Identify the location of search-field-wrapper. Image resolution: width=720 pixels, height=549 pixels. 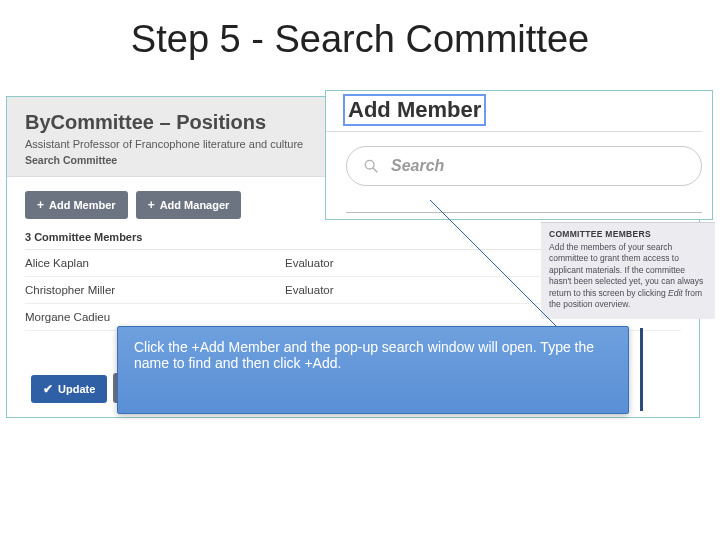
(524, 166).